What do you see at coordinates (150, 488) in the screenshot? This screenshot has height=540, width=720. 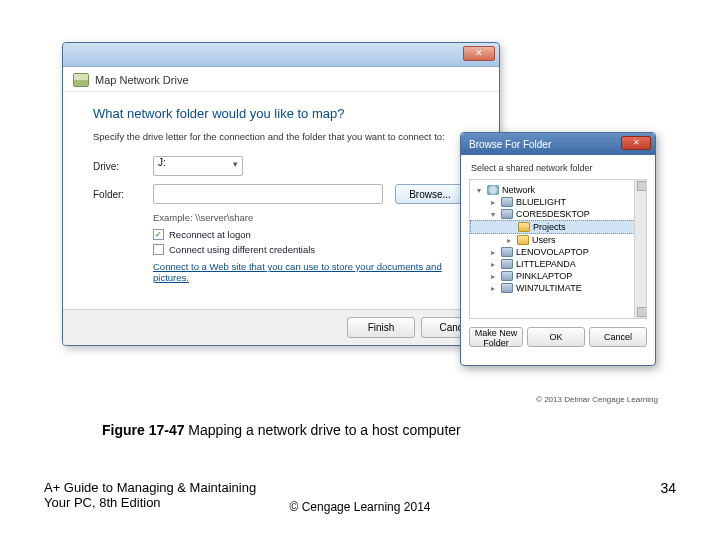 I see `footer-line1: A+ Guide to Managing & Maintaining` at bounding box center [150, 488].